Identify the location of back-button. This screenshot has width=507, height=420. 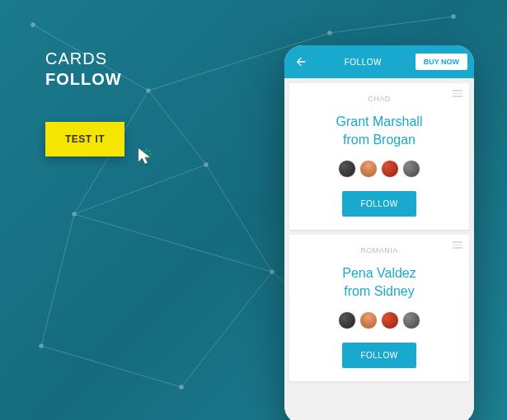
(301, 62).